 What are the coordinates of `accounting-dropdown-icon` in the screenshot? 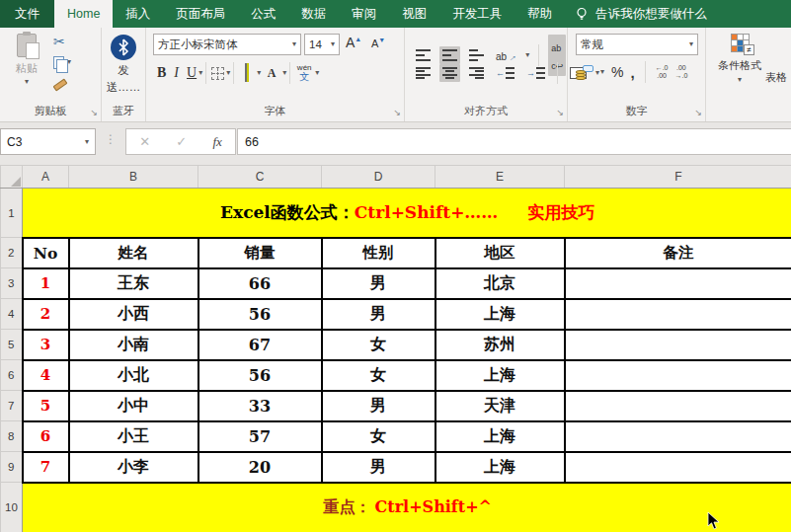 It's located at (602, 72).